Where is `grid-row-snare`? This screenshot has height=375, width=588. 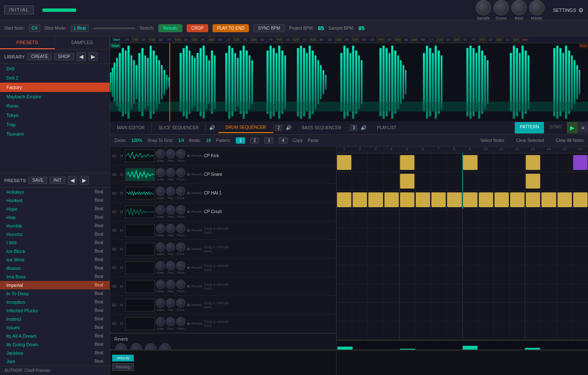
grid-row-snare is located at coordinates (462, 181).